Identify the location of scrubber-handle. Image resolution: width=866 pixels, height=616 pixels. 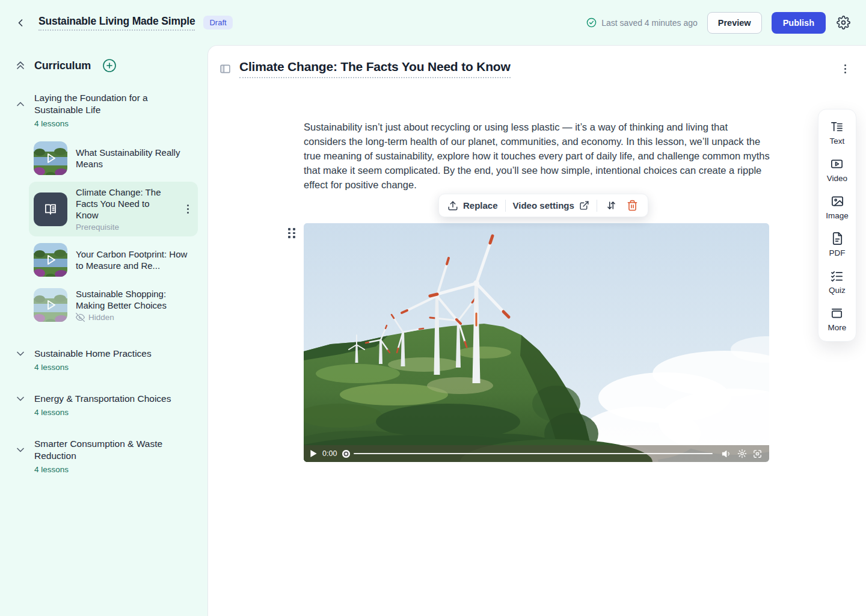
(346, 454).